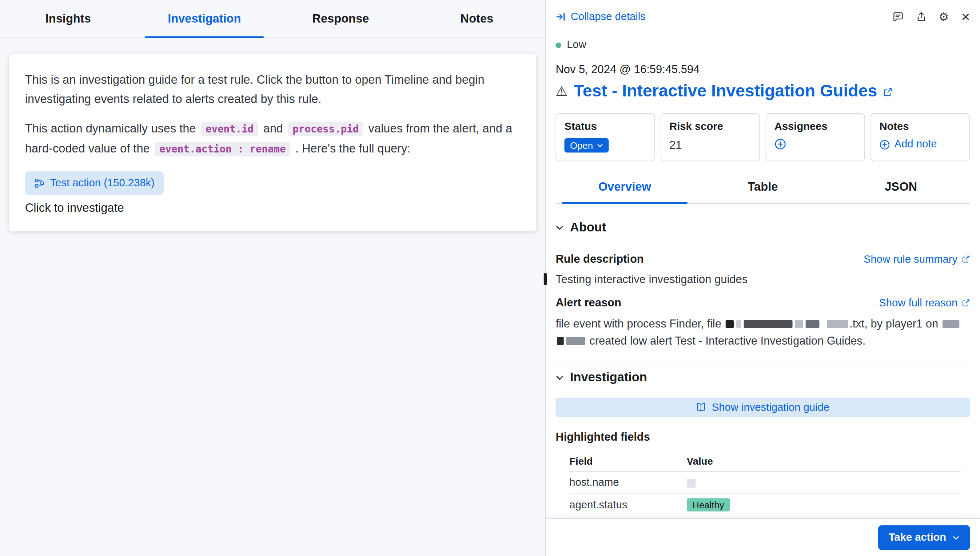 The image size is (980, 556). Describe the element at coordinates (576, 45) in the screenshot. I see `severity-label: Low` at that location.